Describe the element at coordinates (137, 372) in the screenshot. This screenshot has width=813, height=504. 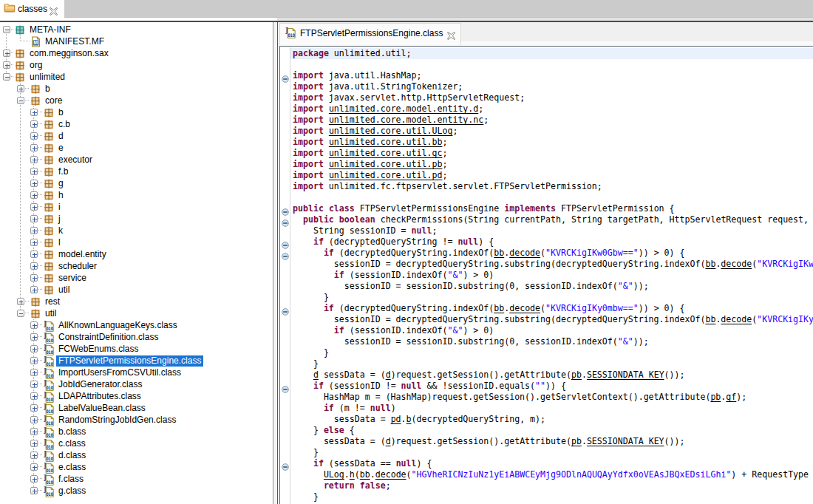
I see `tree-item-importusersfromcsvutil-class: J010ImportUsersFromCSVUtil.class` at that location.